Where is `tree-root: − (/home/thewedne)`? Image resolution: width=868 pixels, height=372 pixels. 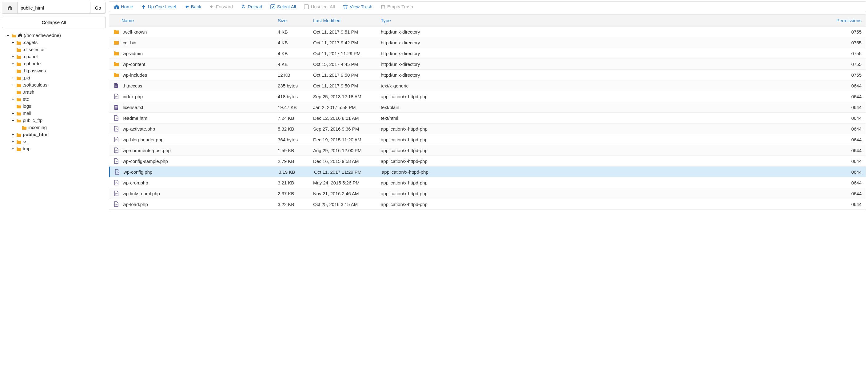 tree-root: − (/home/thewedne) is located at coordinates (56, 35).